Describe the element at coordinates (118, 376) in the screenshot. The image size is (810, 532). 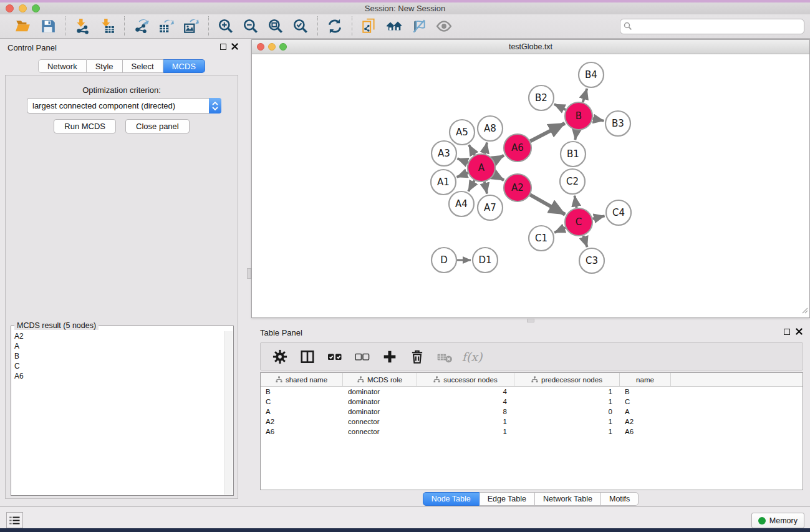
I see `mcds-result-item: A6` at that location.